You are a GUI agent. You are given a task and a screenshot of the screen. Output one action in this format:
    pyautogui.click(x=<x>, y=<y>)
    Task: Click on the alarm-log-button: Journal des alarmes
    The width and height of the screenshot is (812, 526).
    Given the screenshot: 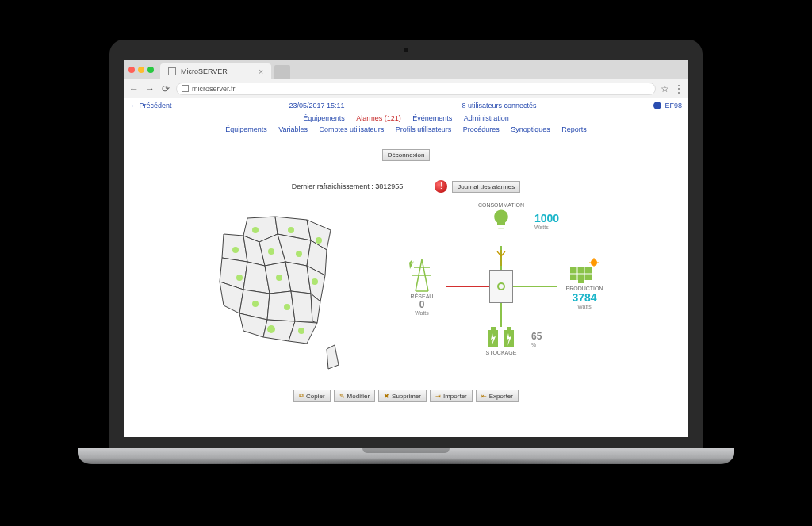 What is the action you would take?
    pyautogui.click(x=486, y=187)
    